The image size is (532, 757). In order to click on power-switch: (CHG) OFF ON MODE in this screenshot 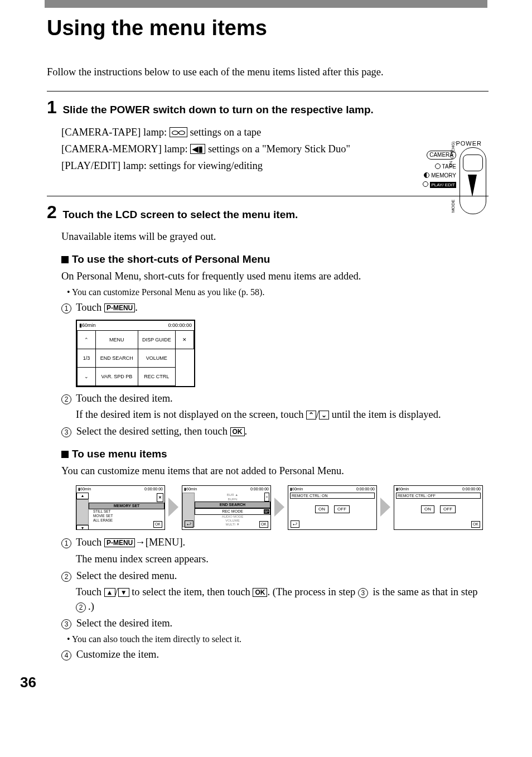, I will do `click(473, 181)`.